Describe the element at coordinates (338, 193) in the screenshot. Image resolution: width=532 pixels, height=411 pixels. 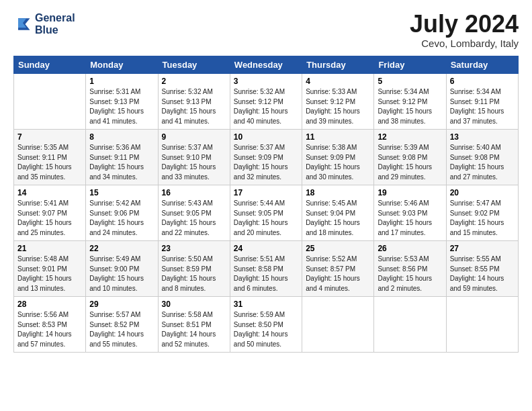
I see `day-number: 18` at that location.